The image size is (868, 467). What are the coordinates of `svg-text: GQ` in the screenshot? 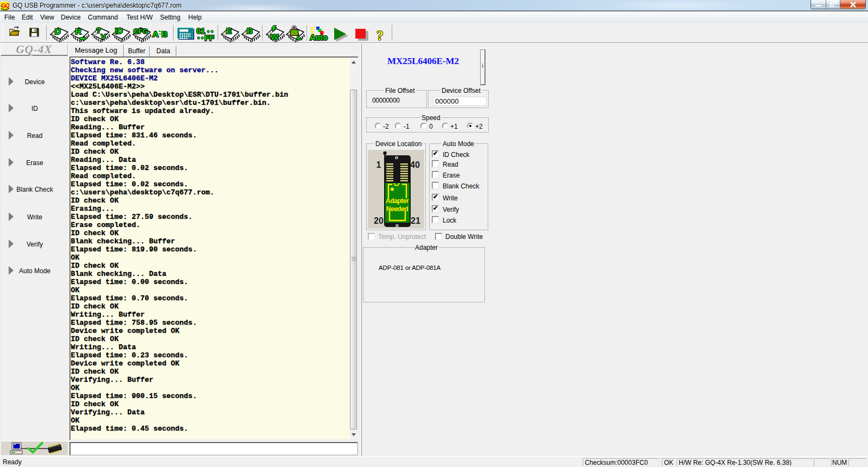 It's located at (5, 5).